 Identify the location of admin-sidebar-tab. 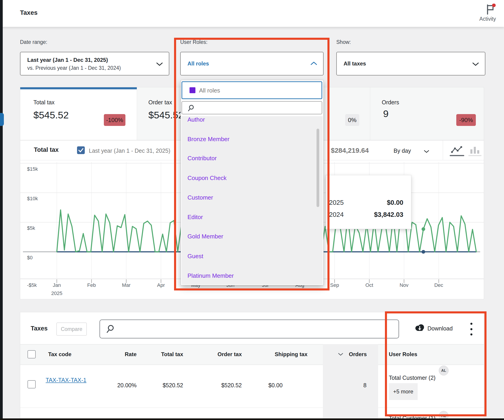
(2, 120).